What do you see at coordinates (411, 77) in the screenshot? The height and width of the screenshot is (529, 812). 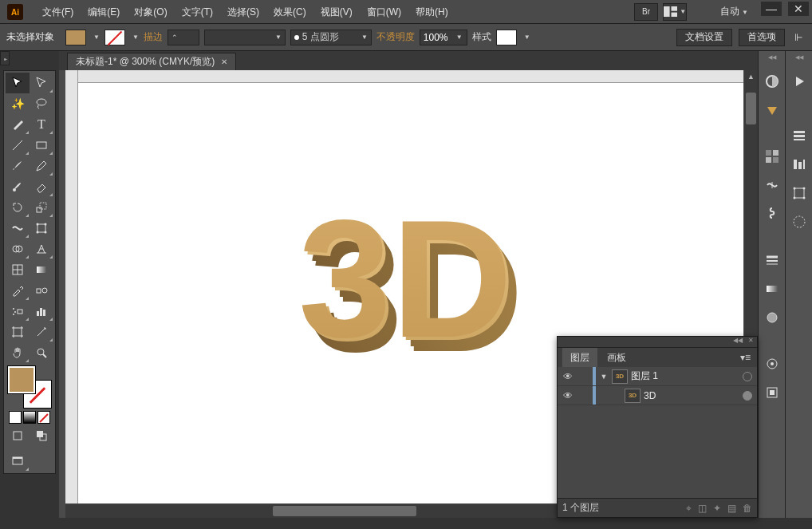 I see `ruler-horizontal` at bounding box center [411, 77].